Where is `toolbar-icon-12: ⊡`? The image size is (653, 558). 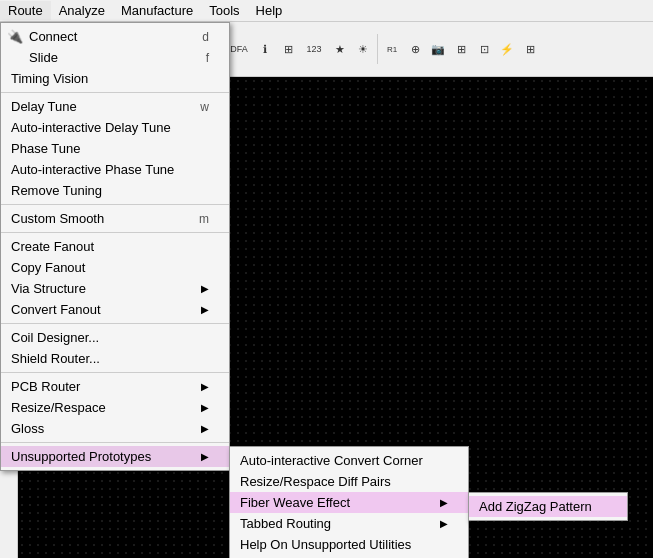
toolbar-icon-12: ⊡ is located at coordinates (484, 49).